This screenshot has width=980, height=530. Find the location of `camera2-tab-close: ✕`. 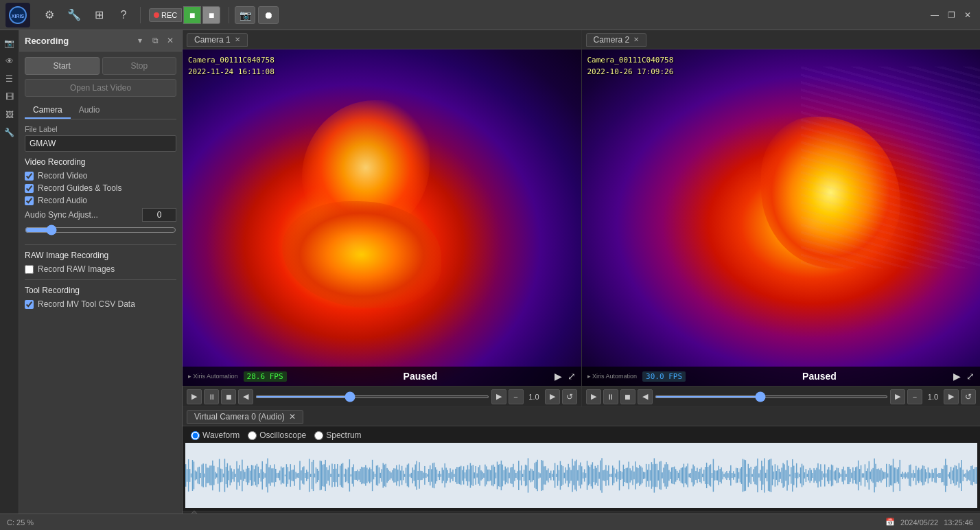

camera2-tab-close: ✕ is located at coordinates (636, 40).